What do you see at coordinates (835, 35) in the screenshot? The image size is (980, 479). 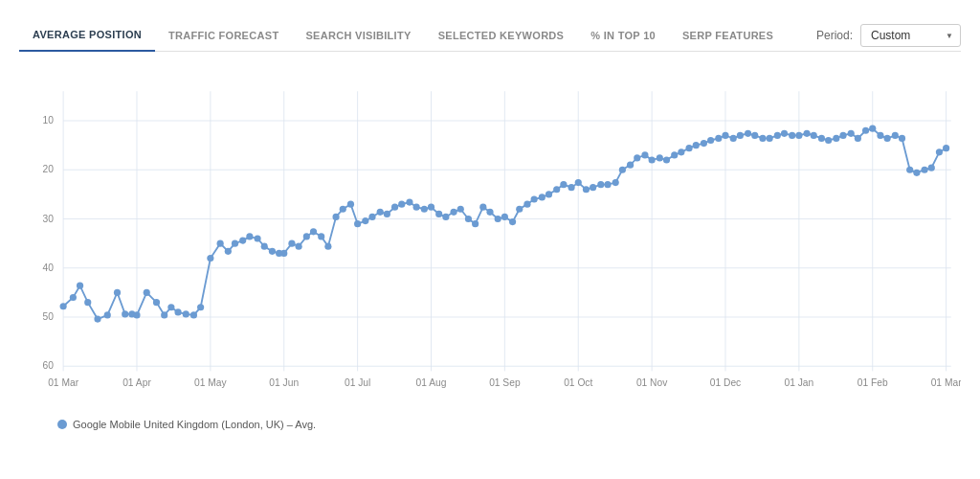 I see `period-label: Period:` at bounding box center [835, 35].